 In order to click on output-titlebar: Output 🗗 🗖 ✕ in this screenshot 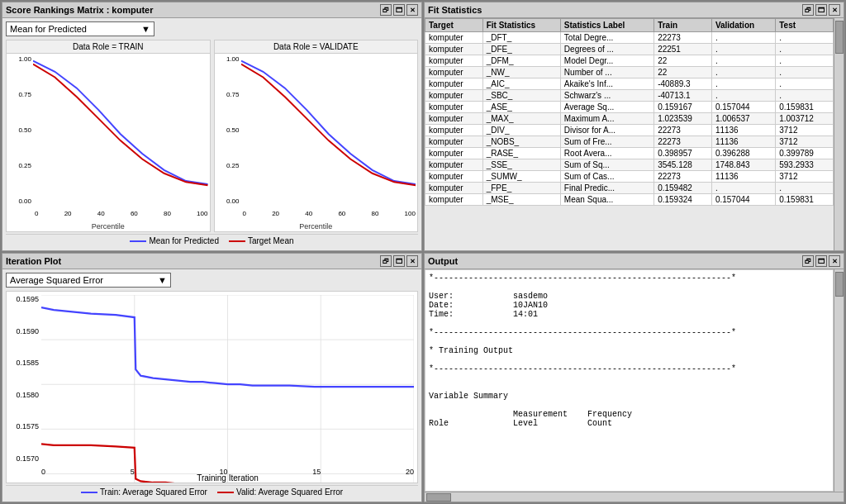, I will do `click(634, 261)`.